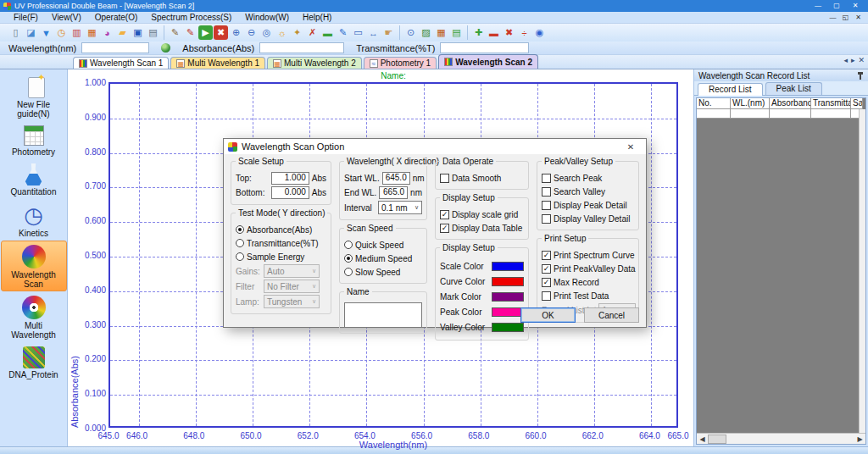 The image size is (868, 454). Describe the element at coordinates (218, 63) in the screenshot. I see `tab-multi-wavelength-1: ▦Multi Wavelength 1` at that location.